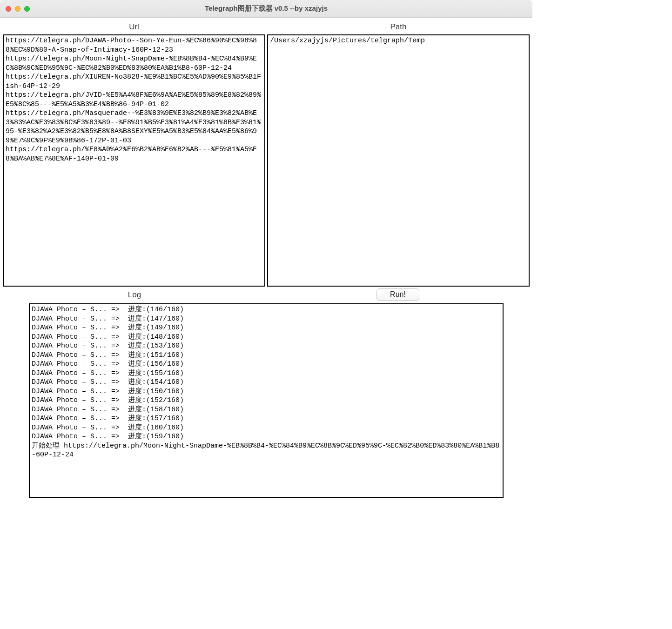 The height and width of the screenshot is (629, 672). I want to click on window-titlebar: Telegraph图册下载器 v0.5 --by xzajyjs, so click(266, 9).